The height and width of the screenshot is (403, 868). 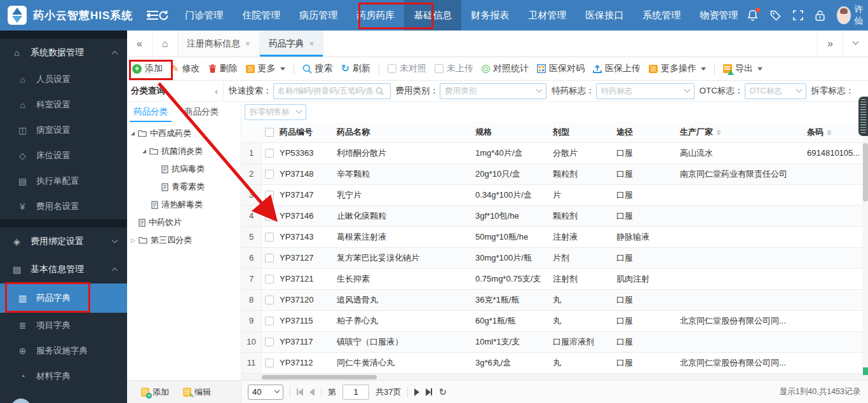 I want to click on sidebar-item-fee-name: ¥费用名设置, so click(x=64, y=207).